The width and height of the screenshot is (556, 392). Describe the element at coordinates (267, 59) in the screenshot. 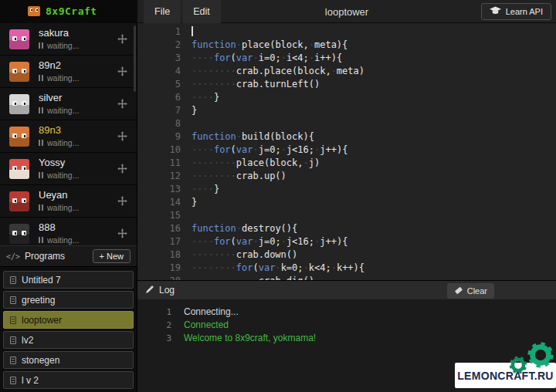

I see `code-text: ····for(var·i=0;·i<4;·i++){` at that location.